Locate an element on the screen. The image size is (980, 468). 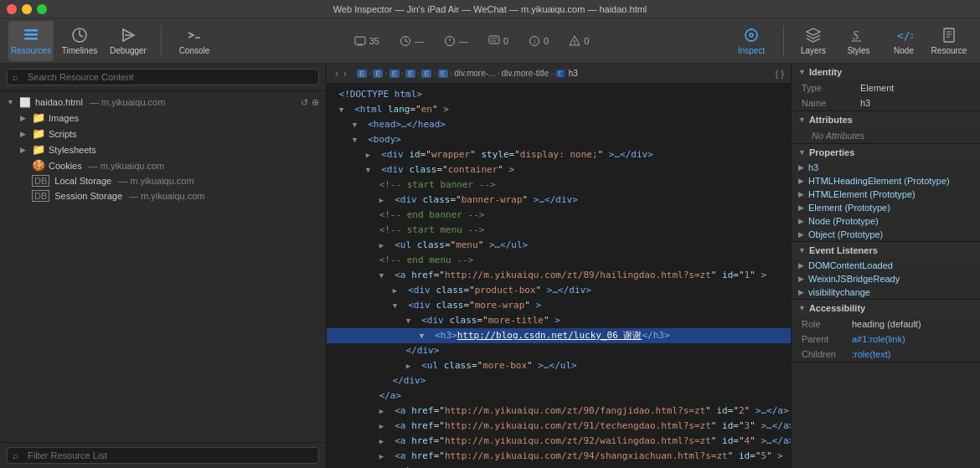
stat-info: i 0 is located at coordinates (539, 41).